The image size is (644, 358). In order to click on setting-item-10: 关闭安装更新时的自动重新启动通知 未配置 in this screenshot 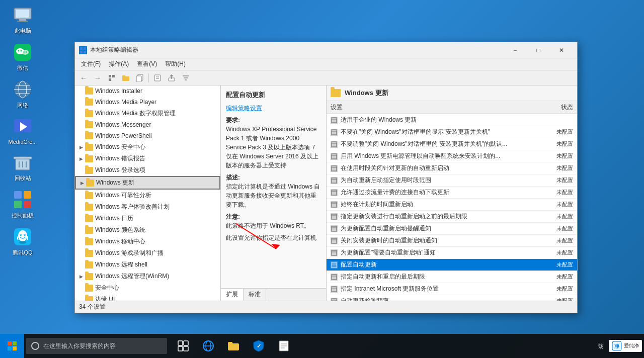, I will do `click(452, 241)`.